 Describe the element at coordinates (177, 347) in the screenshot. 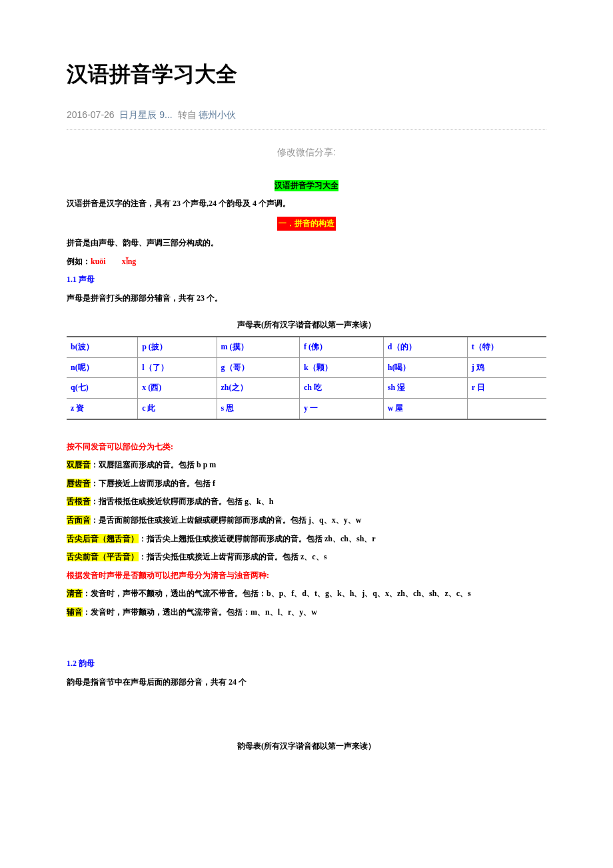

I see `table-cell: p (披）` at that location.